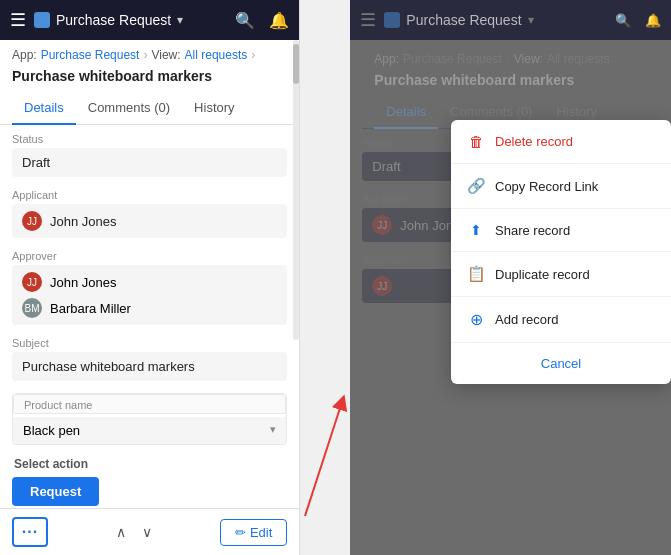 This screenshot has width=671, height=555. What do you see at coordinates (561, 142) in the screenshot?
I see `menu-item-delete: 🗑 Delete record` at bounding box center [561, 142].